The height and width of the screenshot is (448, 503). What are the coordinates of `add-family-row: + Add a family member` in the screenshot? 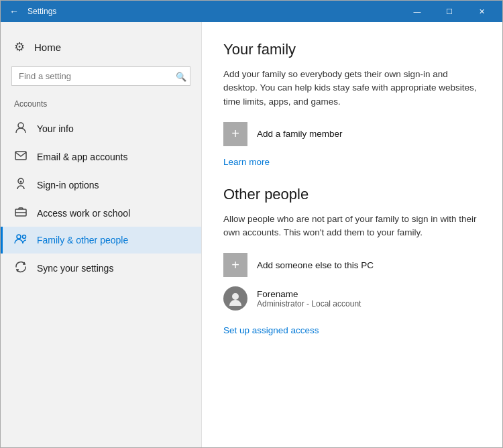 It's located at (352, 134).